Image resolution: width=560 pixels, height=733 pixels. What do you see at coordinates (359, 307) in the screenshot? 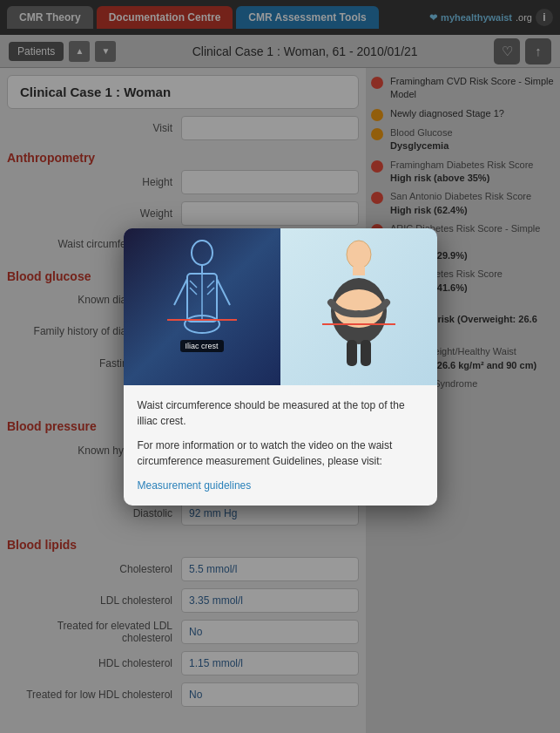
I see `fat-figure-svg` at bounding box center [359, 307].